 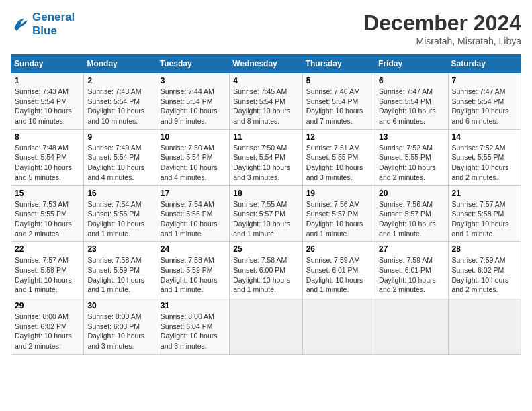 I want to click on day-info: Sunrise: 7:48 AMSunset: 5:54 PMDaylight:…, so click(x=47, y=163).